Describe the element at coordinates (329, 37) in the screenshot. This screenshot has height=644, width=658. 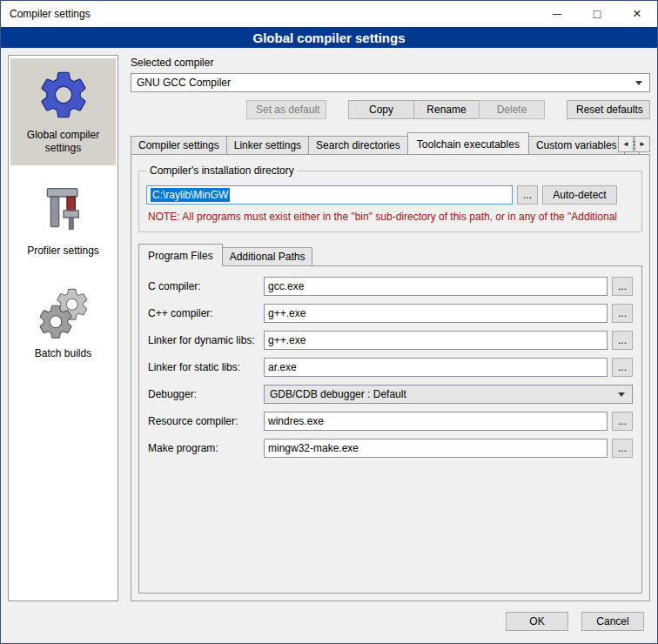
I see `dialog-header: Global compiler settings` at that location.